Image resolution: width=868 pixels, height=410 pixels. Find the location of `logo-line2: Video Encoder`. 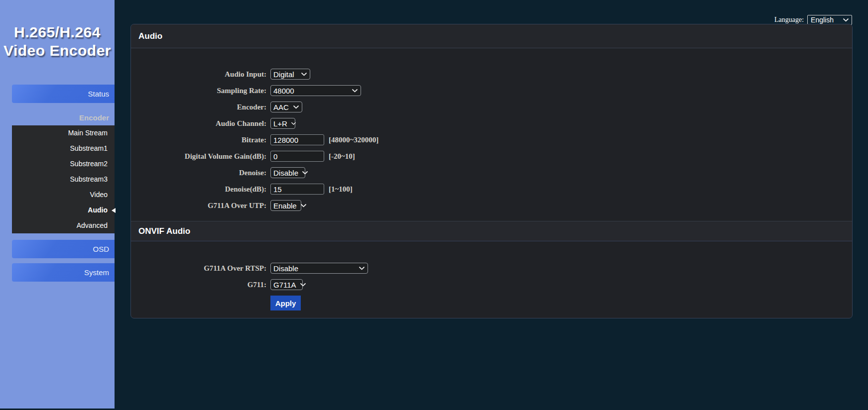

logo-line2: Video Encoder is located at coordinates (57, 51).